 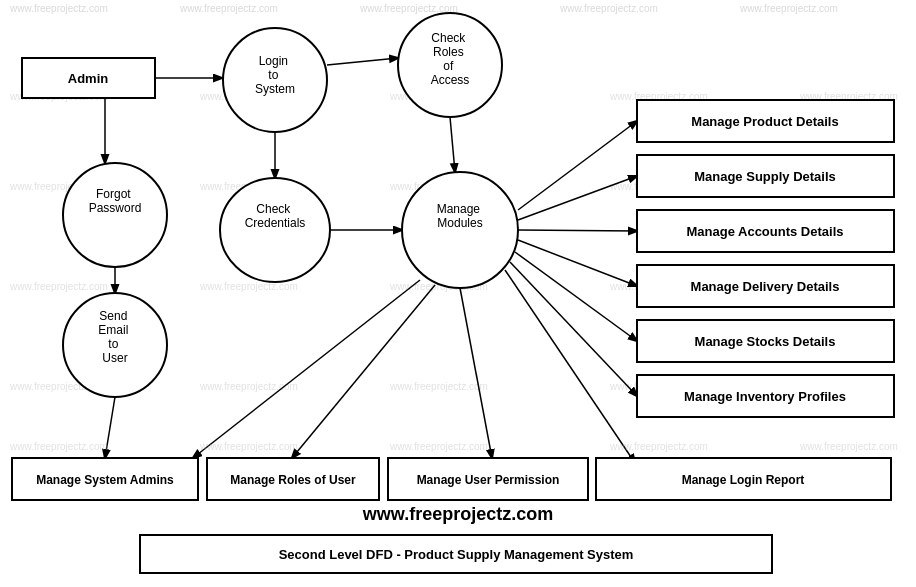 What do you see at coordinates (460, 230) in the screenshot?
I see `manage-modules-node` at bounding box center [460, 230].